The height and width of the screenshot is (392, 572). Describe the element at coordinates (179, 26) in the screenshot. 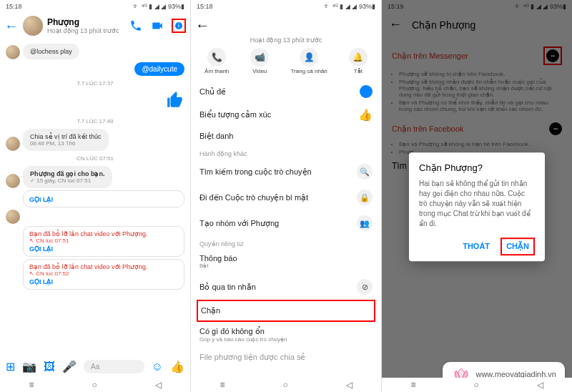

I see `info-icon` at that location.